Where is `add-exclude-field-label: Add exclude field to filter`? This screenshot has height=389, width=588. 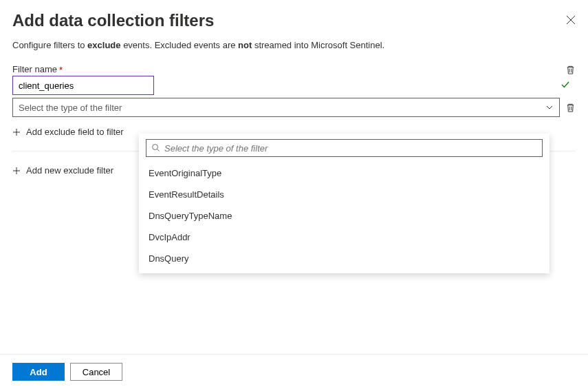
add-exclude-field-label: Add exclude field to filter is located at coordinates (75, 132).